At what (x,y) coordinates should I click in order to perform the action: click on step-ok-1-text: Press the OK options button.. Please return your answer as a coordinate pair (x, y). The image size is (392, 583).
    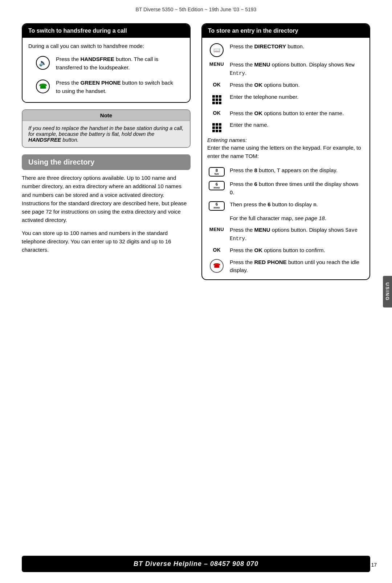
    Looking at the image, I should click on (297, 85).